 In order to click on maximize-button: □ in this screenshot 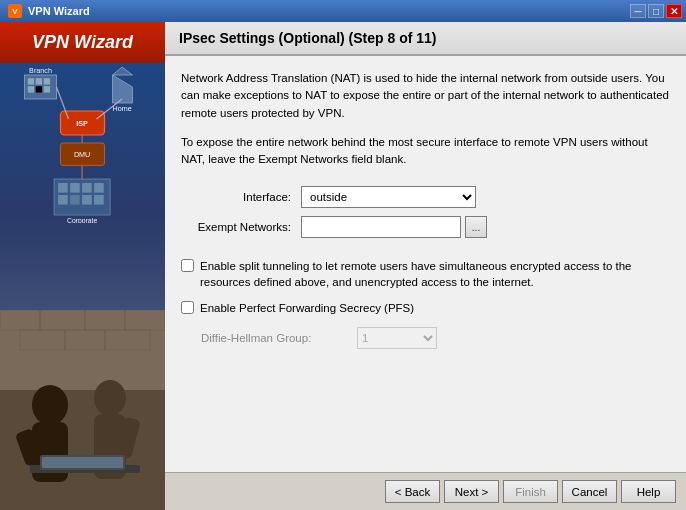, I will do `click(656, 11)`.